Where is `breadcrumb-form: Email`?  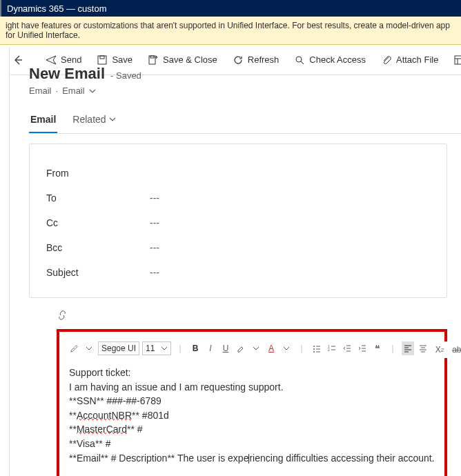 breadcrumb-form: Email is located at coordinates (73, 91).